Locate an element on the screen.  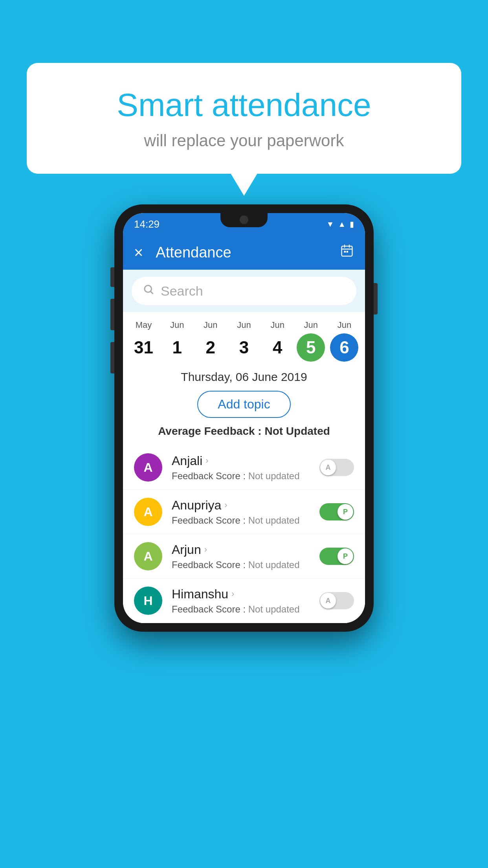
avatar-0: A is located at coordinates (148, 467).